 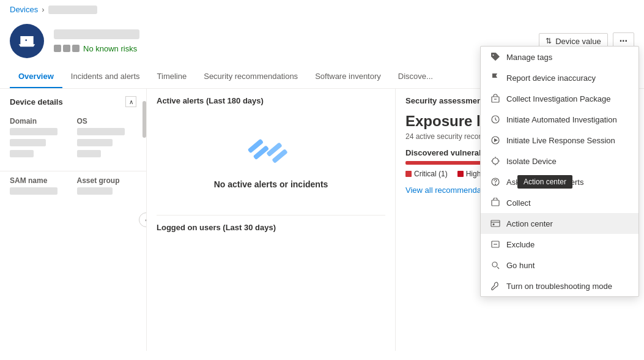 What do you see at coordinates (322, 10) in the screenshot?
I see `breadcrumb: Devices ›` at bounding box center [322, 10].